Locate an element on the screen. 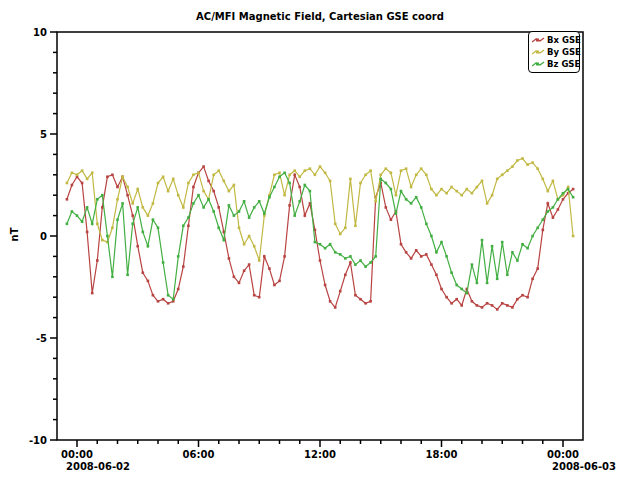 Image resolution: width=640 pixels, height=480 pixels. legend-label-bx: Bx GSE is located at coordinates (564, 40).